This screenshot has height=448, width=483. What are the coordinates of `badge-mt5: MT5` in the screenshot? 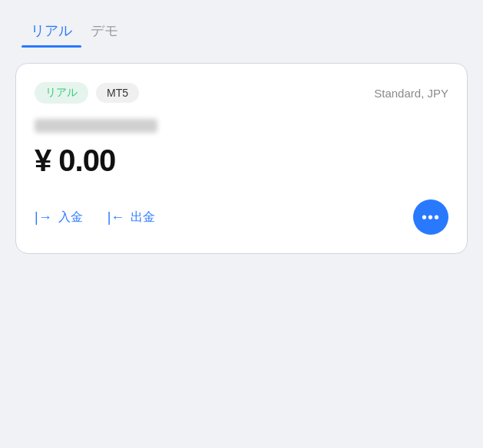 It's located at (117, 93).